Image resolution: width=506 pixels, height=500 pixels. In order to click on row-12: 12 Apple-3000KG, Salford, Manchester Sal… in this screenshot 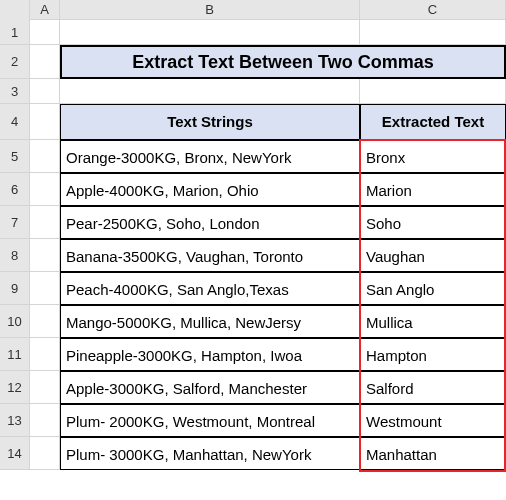, I will do `click(253, 388)`.